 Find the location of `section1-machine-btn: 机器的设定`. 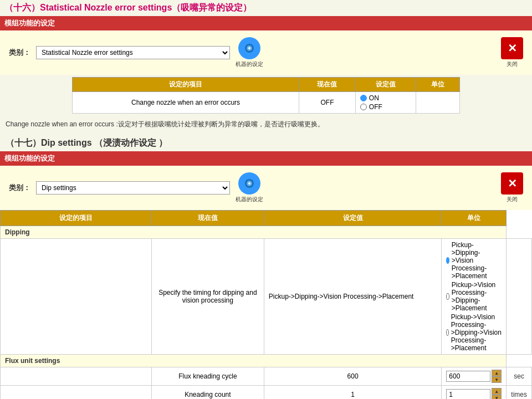

section1-machine-btn: 机器的设定 is located at coordinates (249, 53).